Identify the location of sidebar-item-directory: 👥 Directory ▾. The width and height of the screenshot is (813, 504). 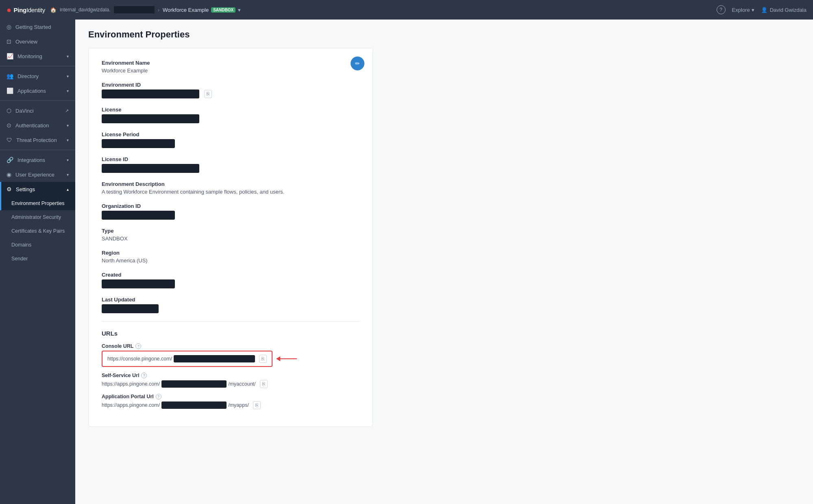
(37, 76).